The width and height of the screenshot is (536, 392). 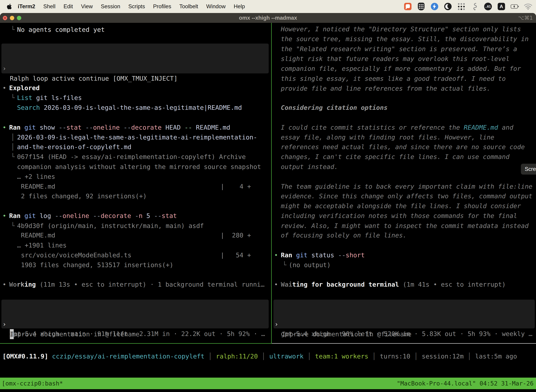 What do you see at coordinates (139, 167) in the screenshot?
I see `line-text: companion analysis without altering the …` at bounding box center [139, 167].